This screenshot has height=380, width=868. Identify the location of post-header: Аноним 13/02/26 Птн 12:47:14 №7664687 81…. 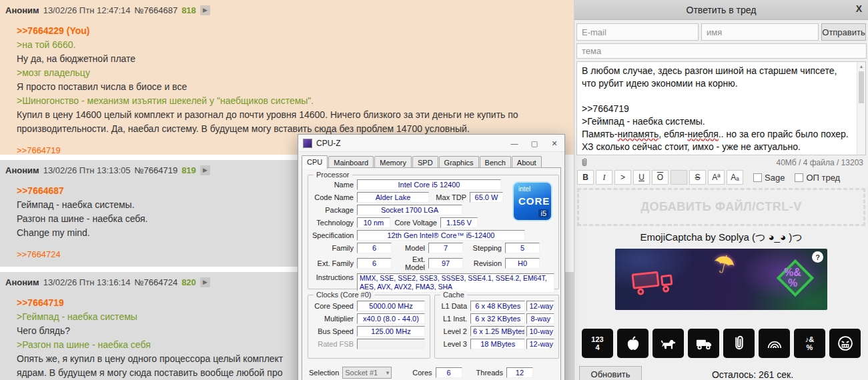
(284, 11).